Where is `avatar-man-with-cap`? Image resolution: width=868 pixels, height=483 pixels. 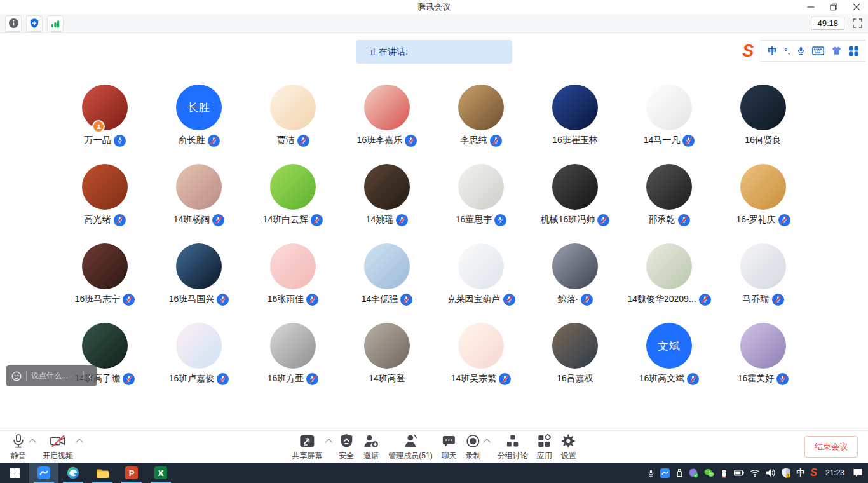
avatar-man-with-cap is located at coordinates (105, 266).